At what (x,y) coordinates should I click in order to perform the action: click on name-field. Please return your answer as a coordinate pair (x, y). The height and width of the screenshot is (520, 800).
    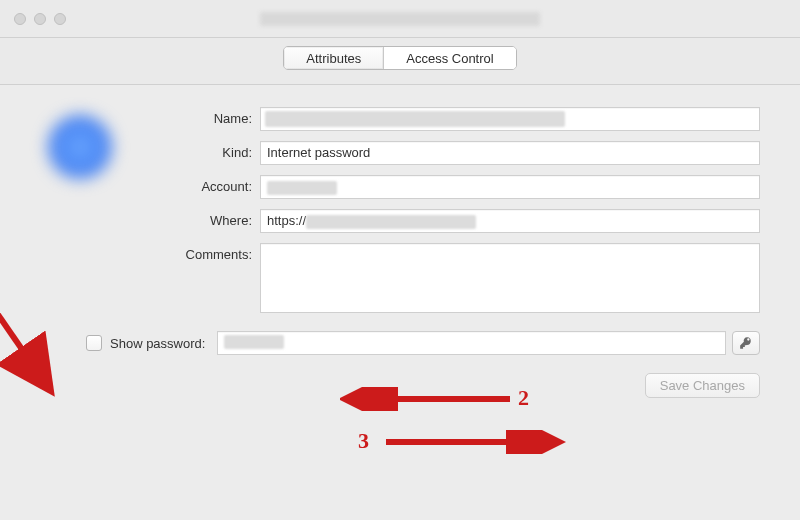
    Looking at the image, I should click on (510, 119).